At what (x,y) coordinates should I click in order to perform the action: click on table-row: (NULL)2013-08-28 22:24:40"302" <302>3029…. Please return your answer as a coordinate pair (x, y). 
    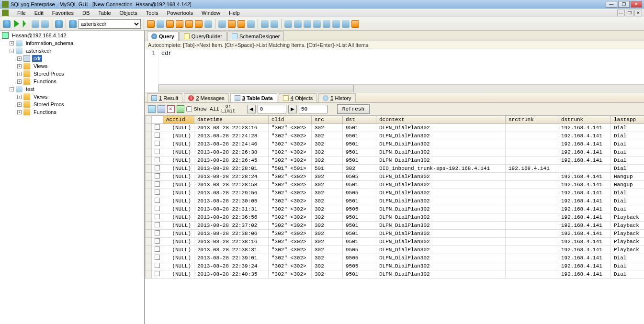
    Looking at the image, I should click on (395, 145).